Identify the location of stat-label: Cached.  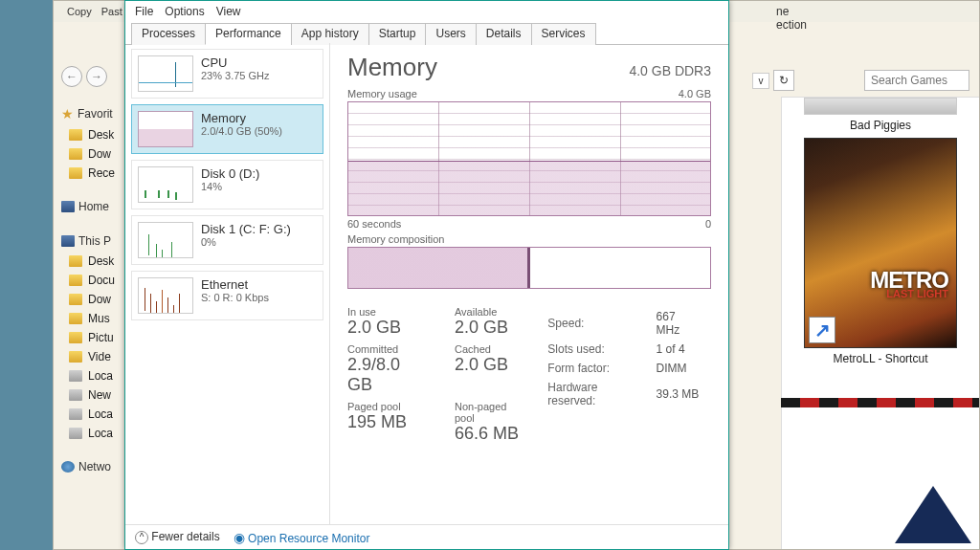
(490, 349).